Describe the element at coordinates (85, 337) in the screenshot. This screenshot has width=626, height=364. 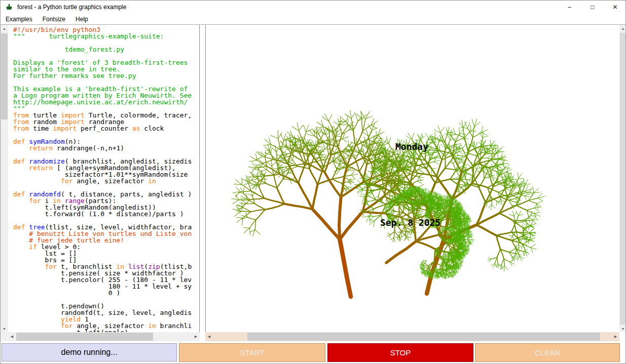
I see `code-hscroll-thumb` at that location.